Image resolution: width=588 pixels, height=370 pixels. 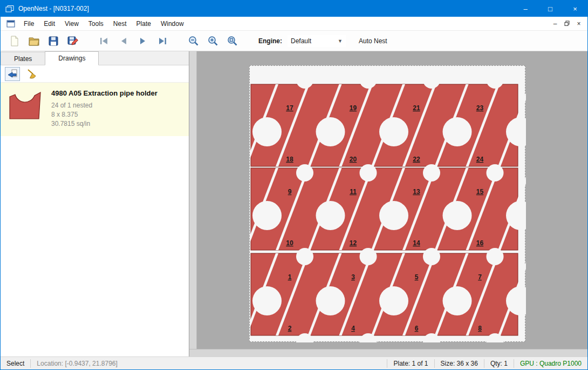 I want to click on part-label: 16, so click(x=480, y=243).